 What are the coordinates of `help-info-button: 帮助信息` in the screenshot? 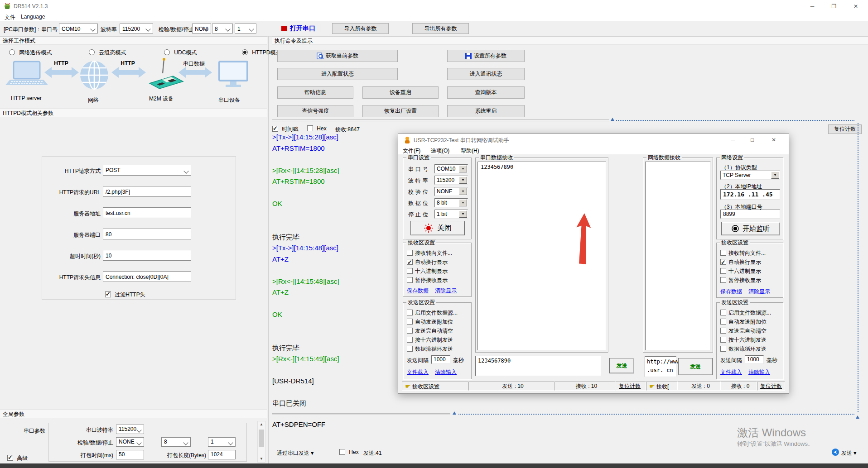 It's located at (315, 92).